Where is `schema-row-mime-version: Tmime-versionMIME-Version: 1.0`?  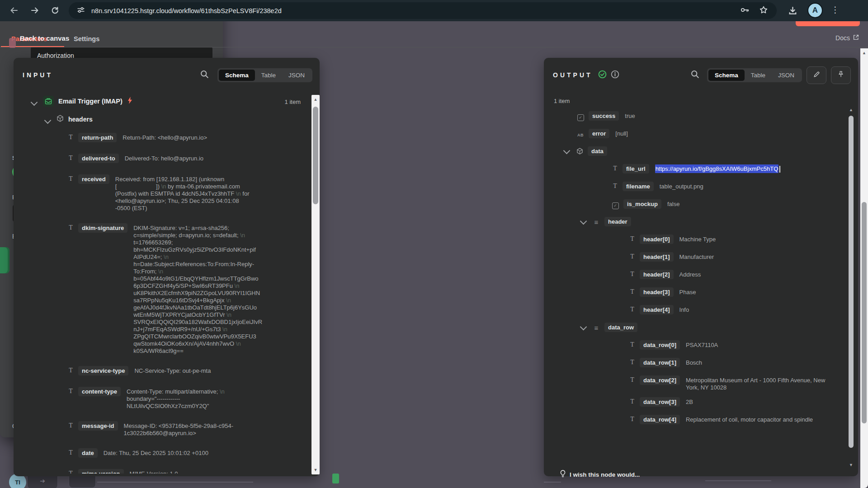
schema-row-mime-version: Tmime-versionMIME-Version: 1.0 is located at coordinates (140, 471).